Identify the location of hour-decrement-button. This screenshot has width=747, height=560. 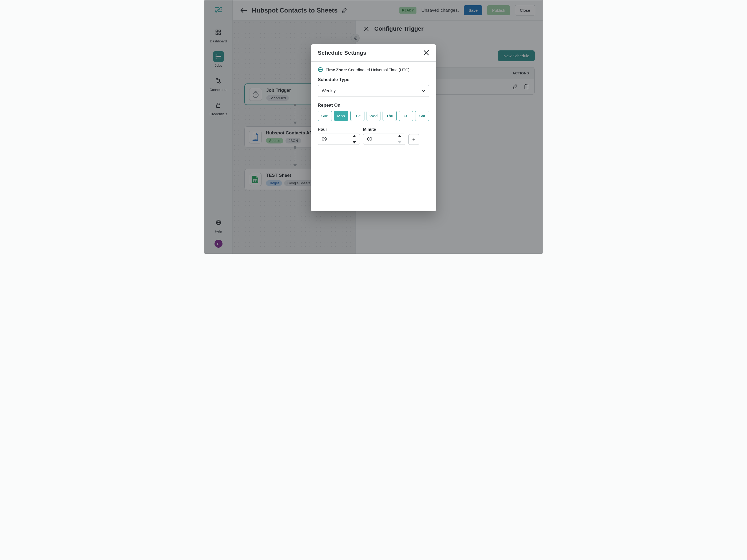
(355, 142).